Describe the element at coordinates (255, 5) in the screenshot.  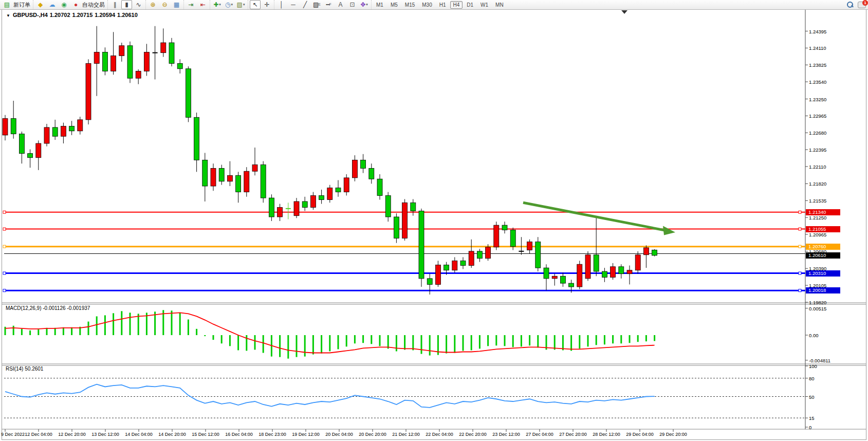
I see `cursor-icon: ↖` at that location.